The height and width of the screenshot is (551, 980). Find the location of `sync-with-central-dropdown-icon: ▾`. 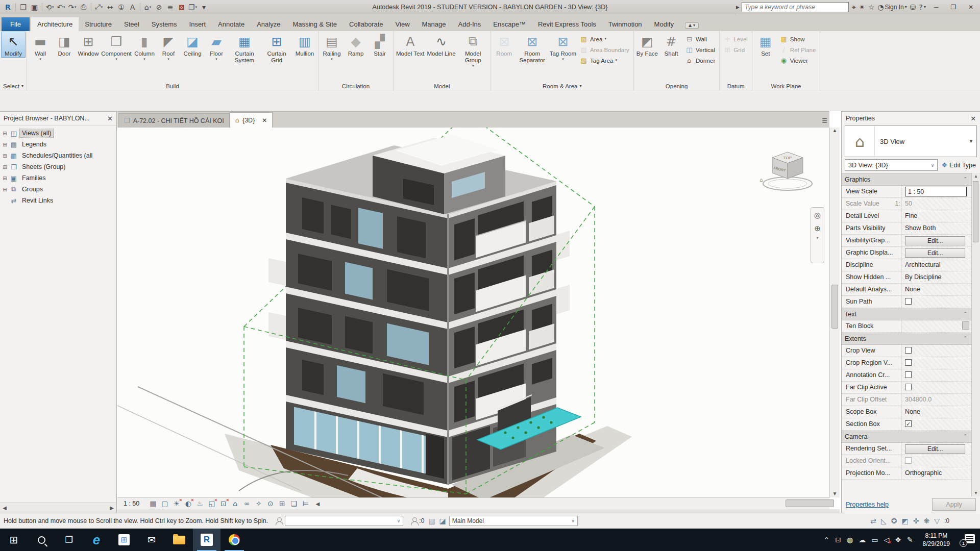

sync-with-central-dropdown-icon: ▾ is located at coordinates (53, 7).